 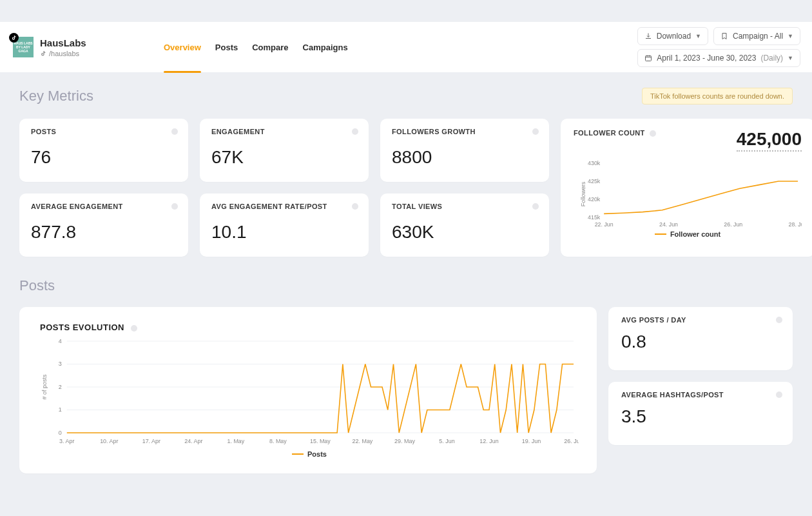 What do you see at coordinates (648, 58) in the screenshot?
I see `calendar-icon` at bounding box center [648, 58].